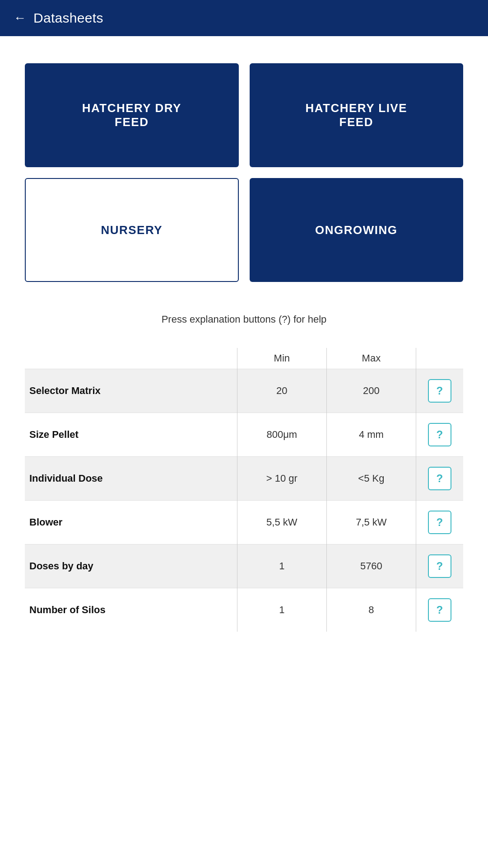  What do you see at coordinates (357, 115) in the screenshot?
I see `category-btn-hatchery-live-feed: HATCHERY LIVE FEED` at bounding box center [357, 115].